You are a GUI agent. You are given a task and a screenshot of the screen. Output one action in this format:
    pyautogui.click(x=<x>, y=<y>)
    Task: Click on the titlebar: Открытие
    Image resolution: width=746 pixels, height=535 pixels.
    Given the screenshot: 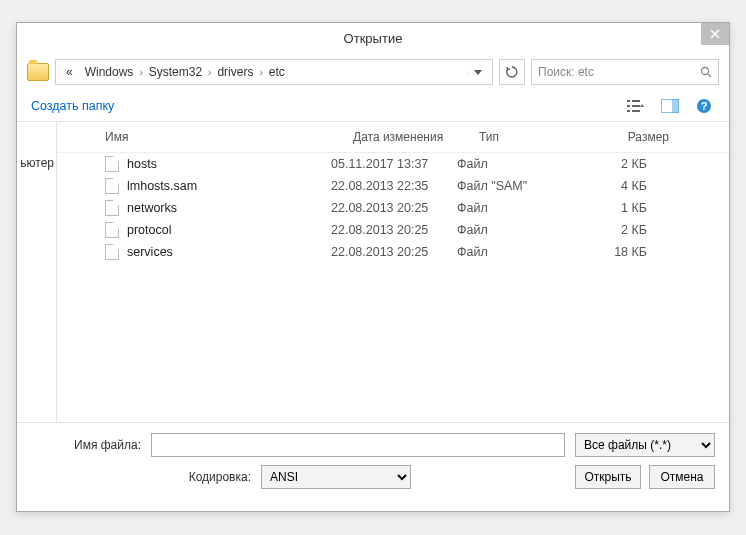 What is the action you would take?
    pyautogui.click(x=373, y=38)
    